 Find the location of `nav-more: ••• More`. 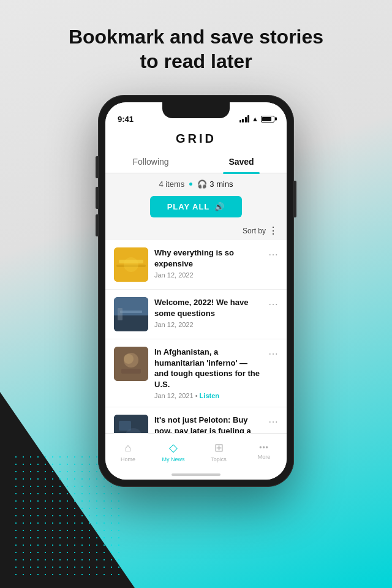

nav-more: ••• More is located at coordinates (264, 452).